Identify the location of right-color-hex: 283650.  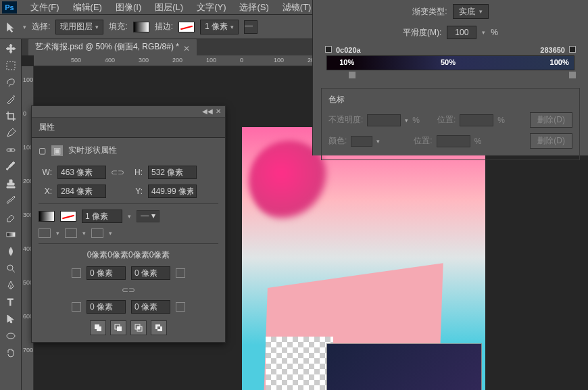
(553, 50).